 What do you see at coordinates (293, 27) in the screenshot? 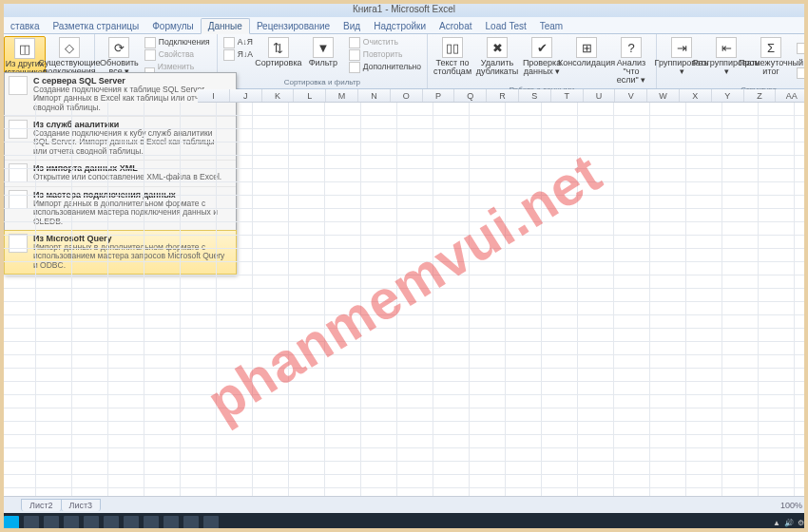
I see `tab-review: Рецензирование` at bounding box center [293, 27].